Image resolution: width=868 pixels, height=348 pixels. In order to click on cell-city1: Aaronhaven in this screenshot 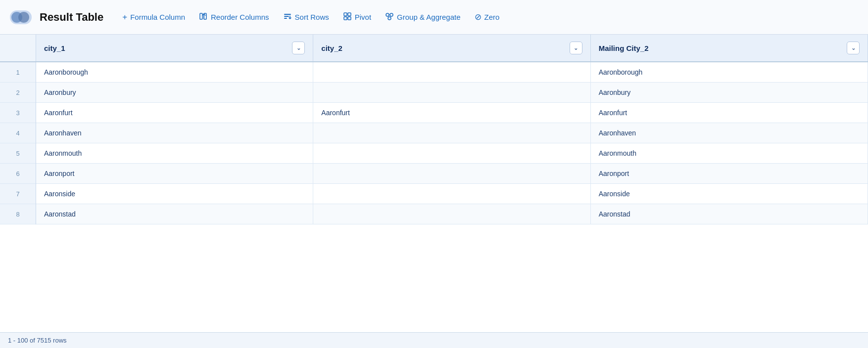, I will do `click(175, 133)`.